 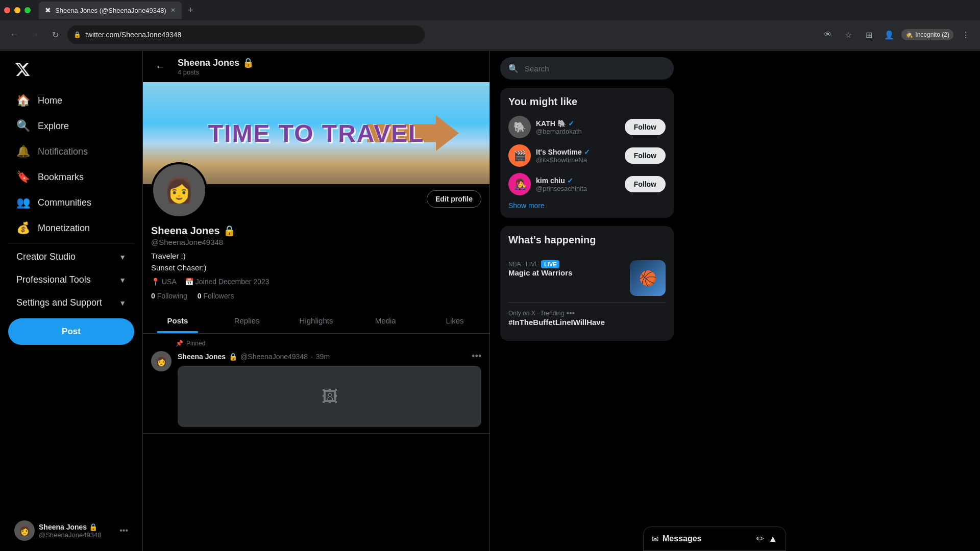 What do you see at coordinates (578, 123) in the screenshot?
I see `suggestion-name-0: KATH 🐘 ✓` at bounding box center [578, 123].